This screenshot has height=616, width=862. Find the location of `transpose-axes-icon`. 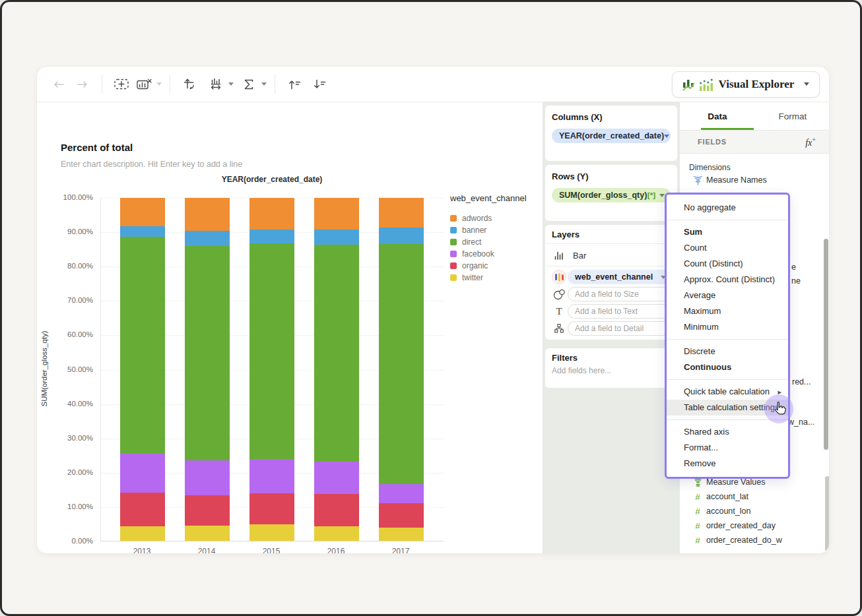

transpose-axes-icon is located at coordinates (189, 84).